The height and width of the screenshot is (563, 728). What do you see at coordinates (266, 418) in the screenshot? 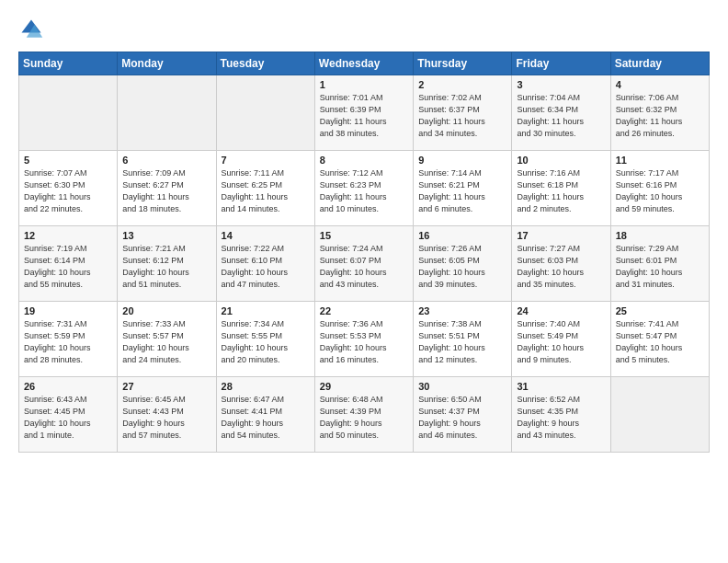
I see `day-info: Sunrise: 6:47 AM Sunset: 4:41 PM Dayligh…` at bounding box center [266, 418].